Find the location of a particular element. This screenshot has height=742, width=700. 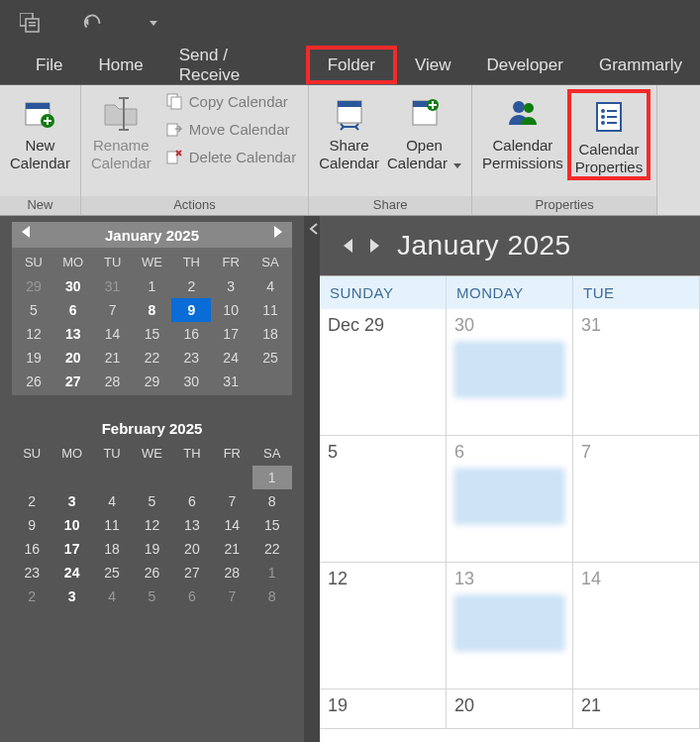

minical-day: 25 is located at coordinates (112, 573).